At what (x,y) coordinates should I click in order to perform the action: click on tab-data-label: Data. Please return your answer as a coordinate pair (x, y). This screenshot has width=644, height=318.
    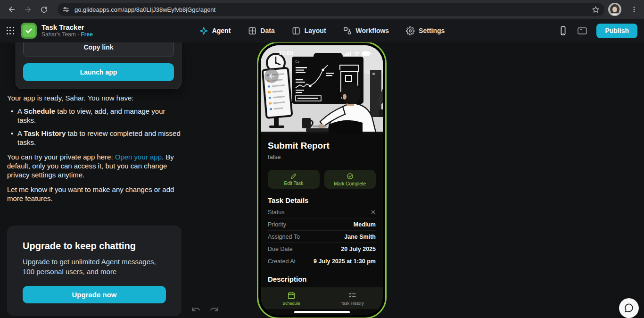
    Looking at the image, I should click on (267, 31).